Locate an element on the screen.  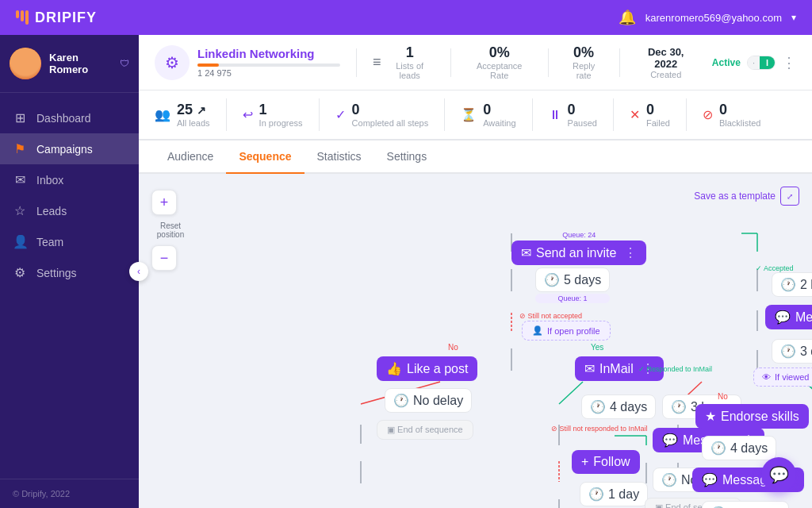
bell-icon: 🔔 is located at coordinates (627, 17).